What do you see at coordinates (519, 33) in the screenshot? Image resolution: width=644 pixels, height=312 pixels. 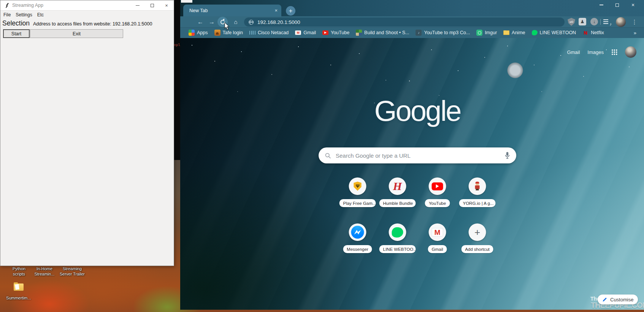 I see `bookmark-label: Anime` at bounding box center [519, 33].